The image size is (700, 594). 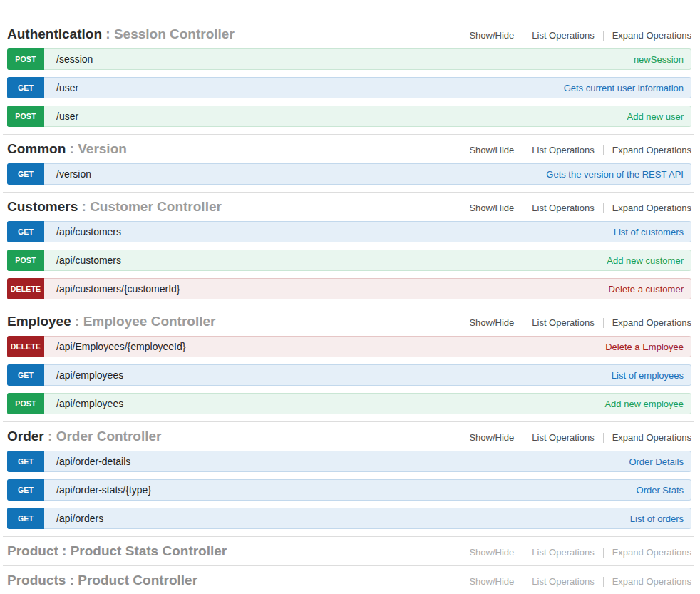 I want to click on operation-summary-link: Delete a customer, so click(x=650, y=289).